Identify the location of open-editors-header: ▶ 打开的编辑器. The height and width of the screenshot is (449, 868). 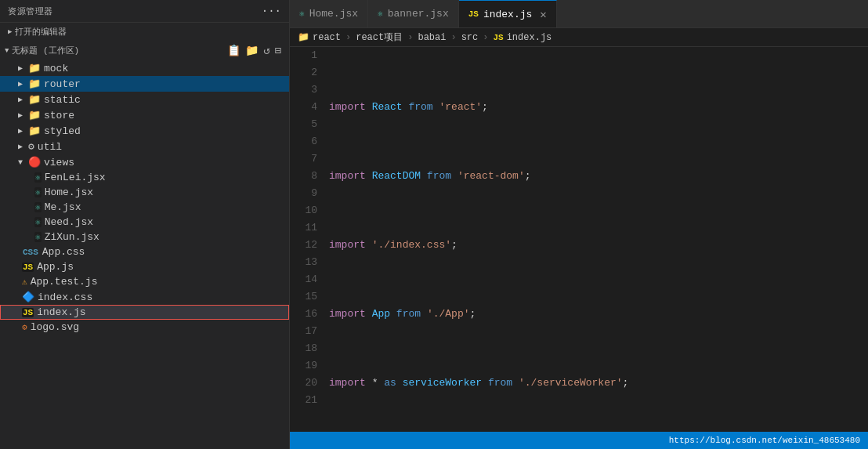
(144, 31).